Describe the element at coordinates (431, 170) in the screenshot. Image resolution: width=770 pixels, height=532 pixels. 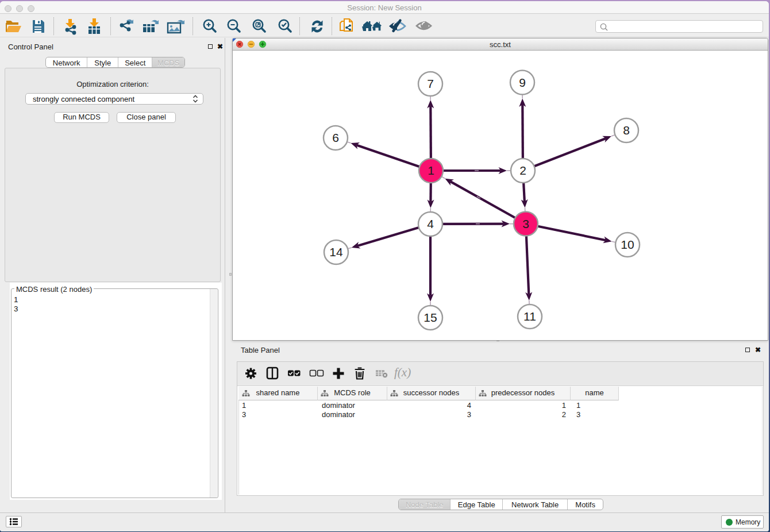
I see `svg-text: 1` at that location.